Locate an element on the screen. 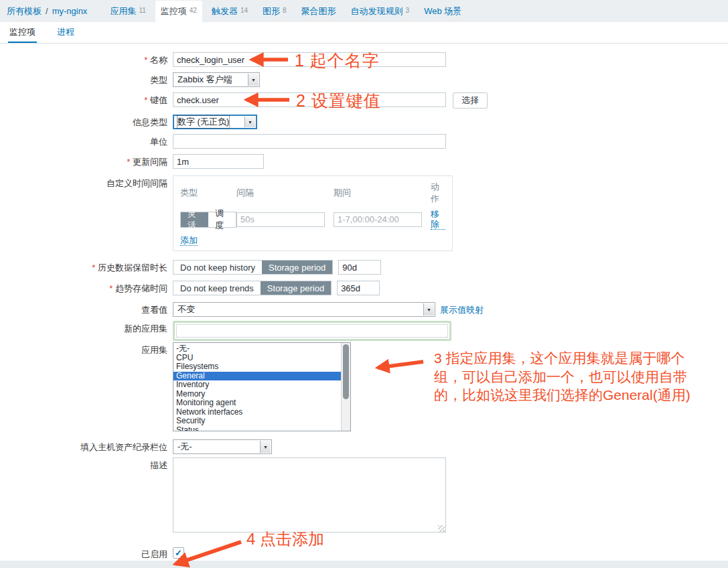 This screenshot has width=728, height=568. tab-count: 3 is located at coordinates (408, 11).